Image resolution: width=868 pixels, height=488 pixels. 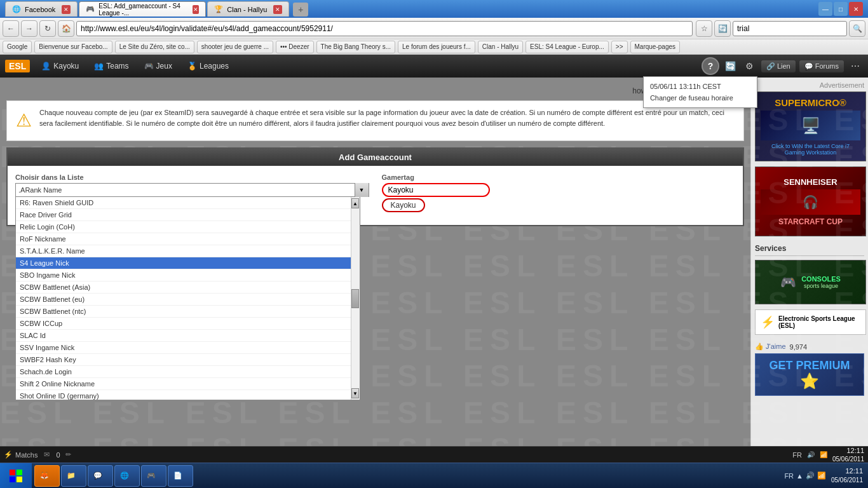 I want to click on tab-close-facebook: ✕, so click(x=66, y=10).